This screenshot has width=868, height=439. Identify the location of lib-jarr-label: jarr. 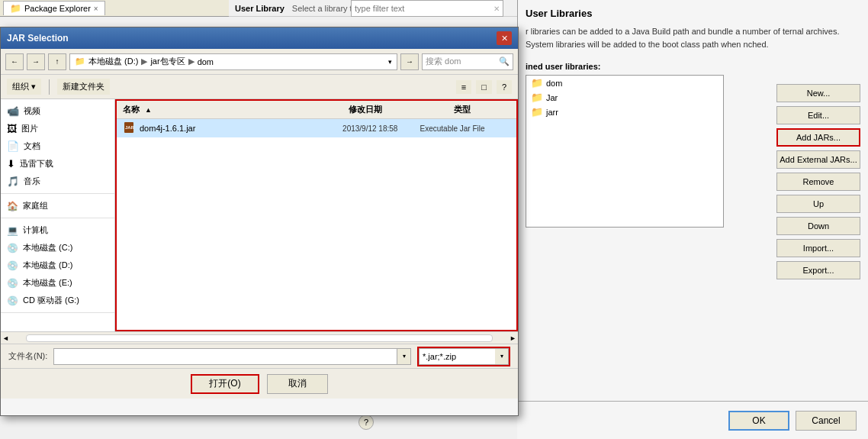
(552, 112).